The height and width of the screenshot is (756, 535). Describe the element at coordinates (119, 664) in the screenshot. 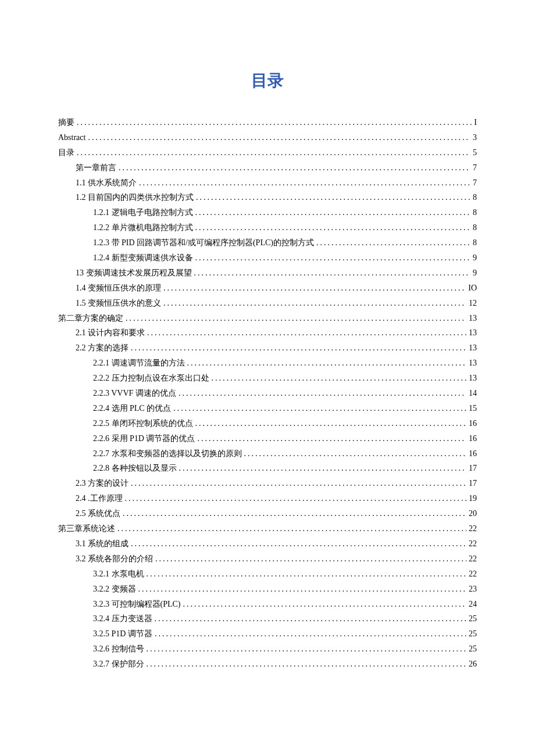

I see `toc-entry-label: 3.2.7 保护部分` at that location.